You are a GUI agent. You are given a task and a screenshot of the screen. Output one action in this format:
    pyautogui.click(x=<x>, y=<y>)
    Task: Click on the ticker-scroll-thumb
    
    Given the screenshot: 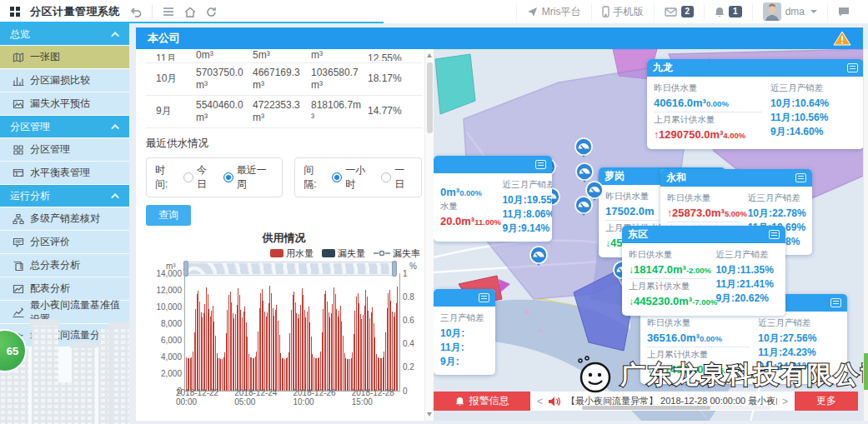 What is the action you would take?
    pyautogui.click(x=646, y=408)
    